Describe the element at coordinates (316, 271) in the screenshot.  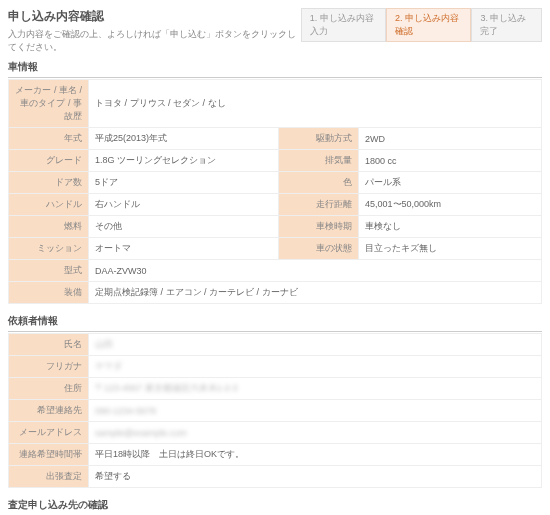
I see `car-value: DAA-ZVW30` at that location.